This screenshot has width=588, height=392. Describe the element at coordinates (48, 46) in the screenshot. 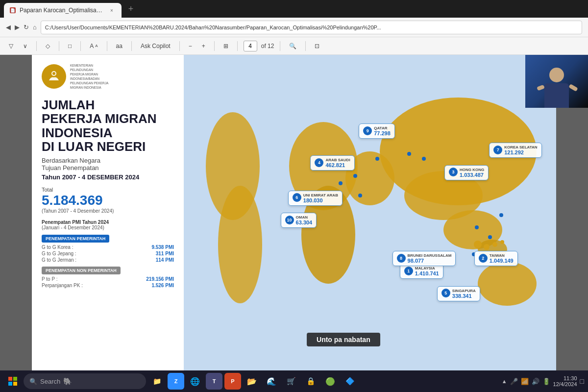

I see `reset-icon: ◇` at that location.